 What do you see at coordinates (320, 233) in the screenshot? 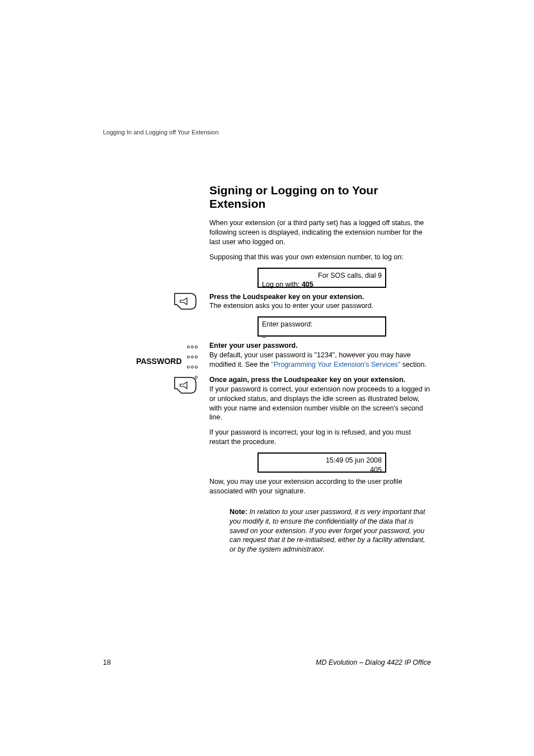
I see `intro-para-1: When your extension (or a third party se…` at bounding box center [320, 233].